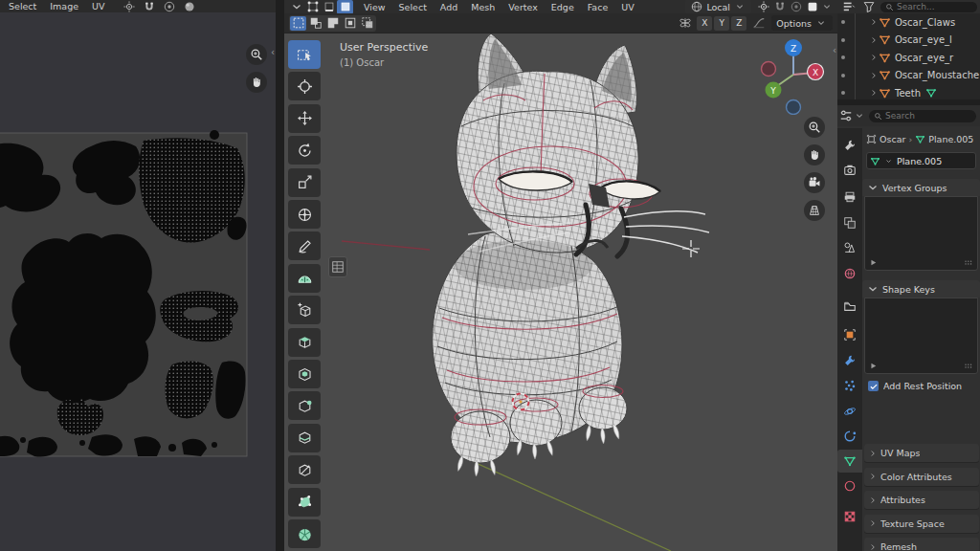  What do you see at coordinates (98, 6) in the screenshot?
I see `uv-menu-uv: UV` at bounding box center [98, 6].